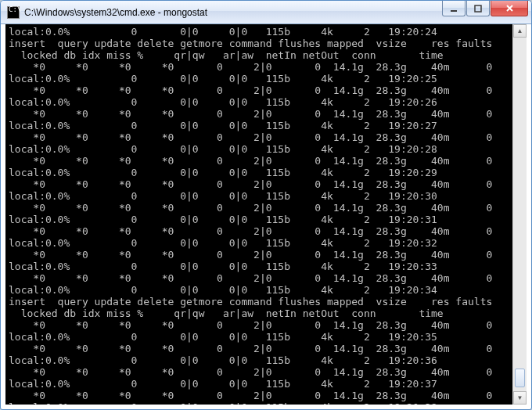  What do you see at coordinates (116, 13) in the screenshot?
I see `window-title: C:\Windows\system32\cmd.exe - mongostat` at bounding box center [116, 13].